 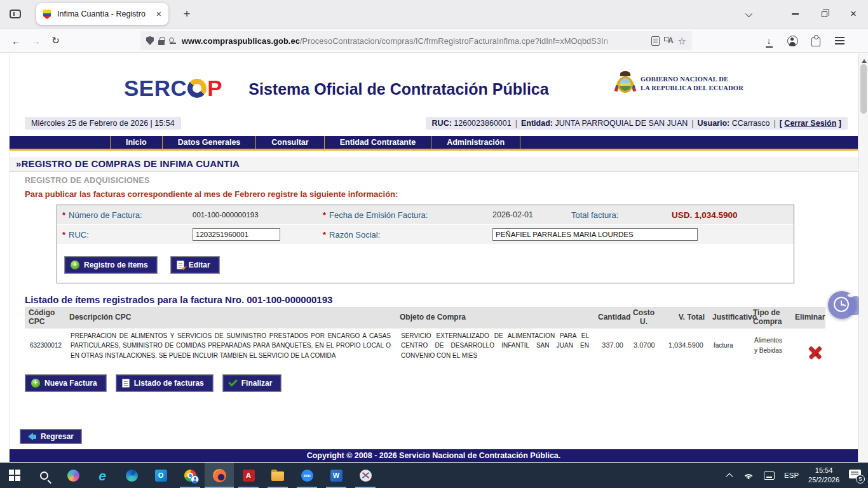 What do you see at coordinates (403, 215) in the screenshot?
I see `fecha-emision-label: *Fecha de Emisión Factura:` at bounding box center [403, 215].